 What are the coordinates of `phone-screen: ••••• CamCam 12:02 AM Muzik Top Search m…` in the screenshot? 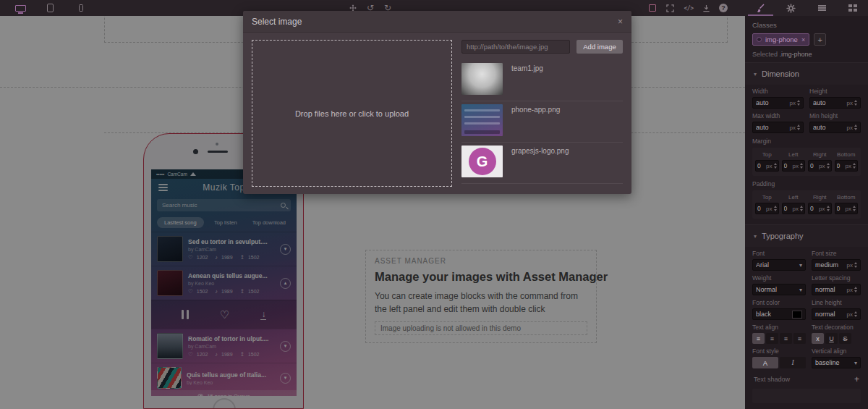 It's located at (224, 282).